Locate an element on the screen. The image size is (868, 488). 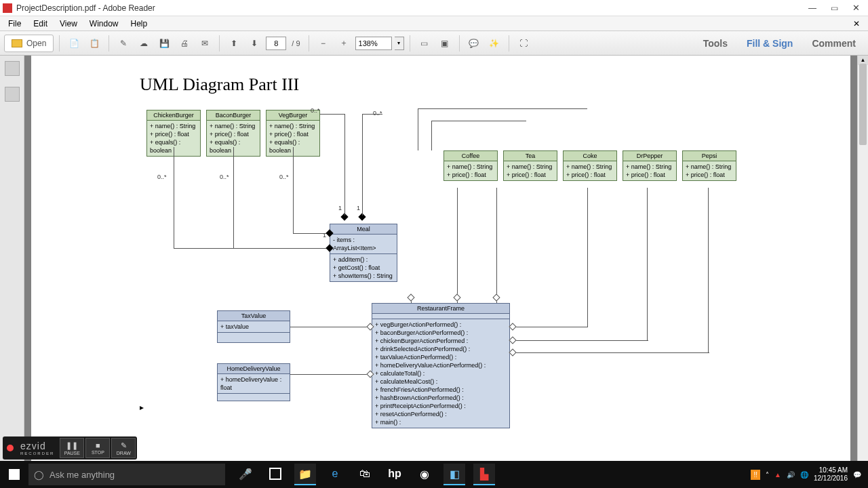
netbeans-icon: ◧ is located at coordinates (454, 474).